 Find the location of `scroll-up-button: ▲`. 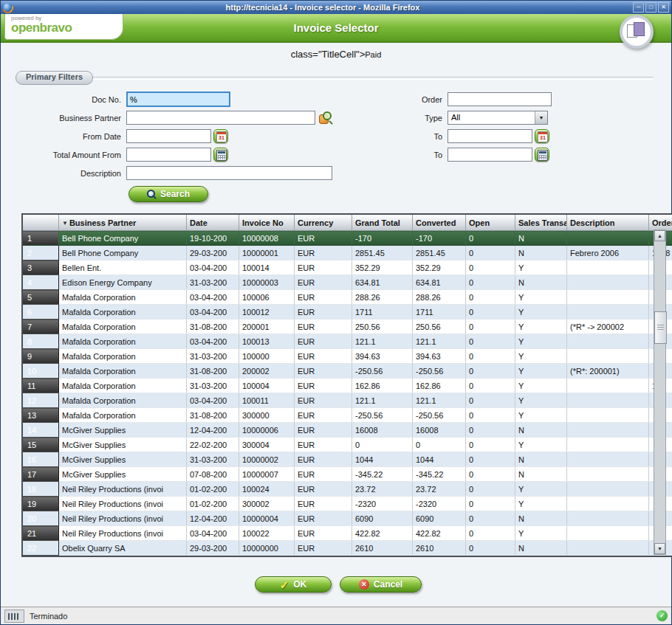

scroll-up-button: ▲ is located at coordinates (660, 236).